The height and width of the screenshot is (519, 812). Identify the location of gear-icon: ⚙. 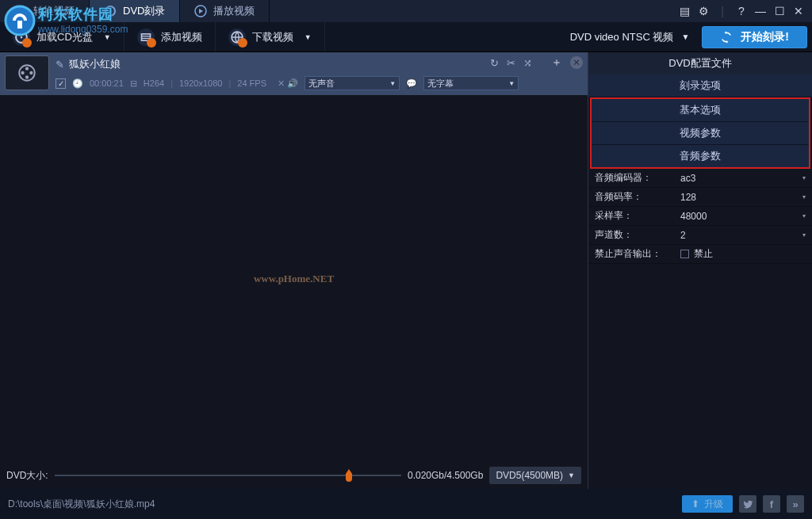
(703, 11).